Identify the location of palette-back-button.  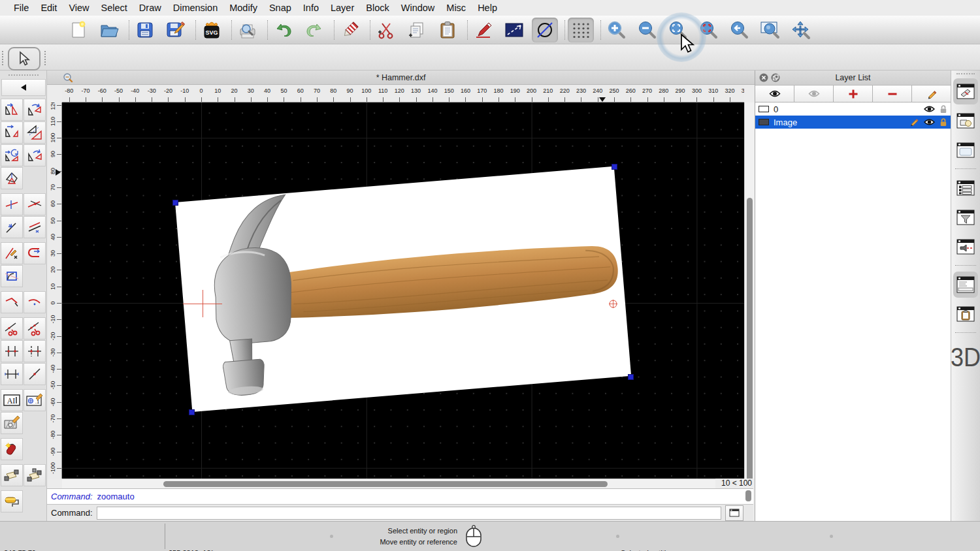
(24, 87).